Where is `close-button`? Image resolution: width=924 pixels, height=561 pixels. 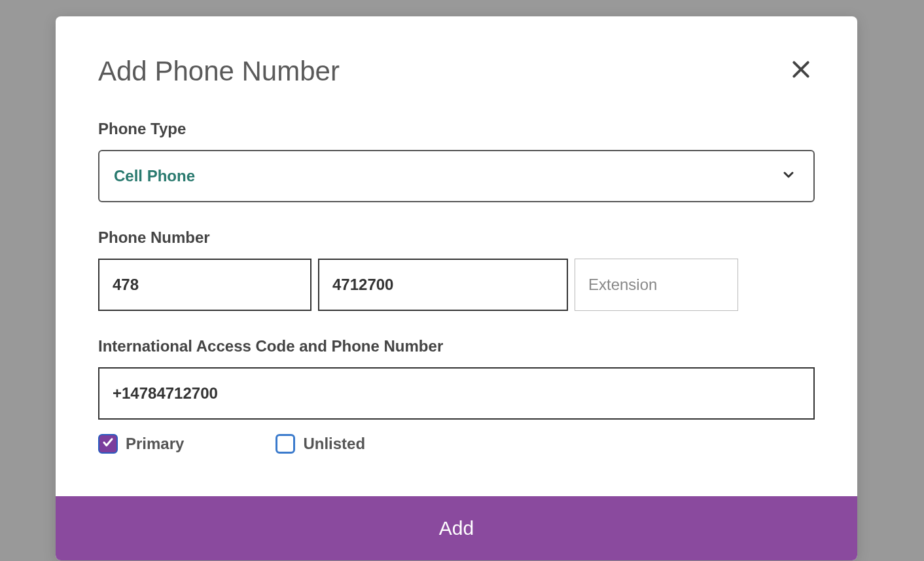 close-button is located at coordinates (801, 71).